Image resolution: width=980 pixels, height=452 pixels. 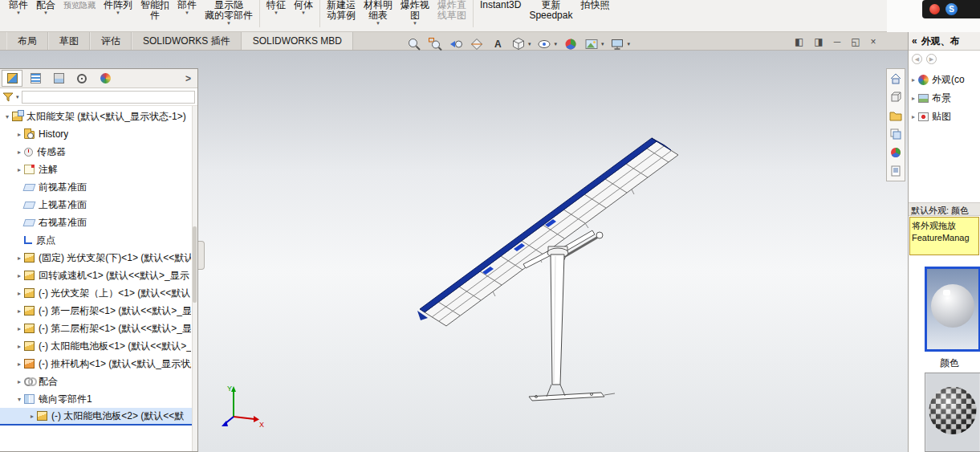 What do you see at coordinates (303, 8) in the screenshot?
I see `reference-geometry-button: 何体▼` at bounding box center [303, 8].